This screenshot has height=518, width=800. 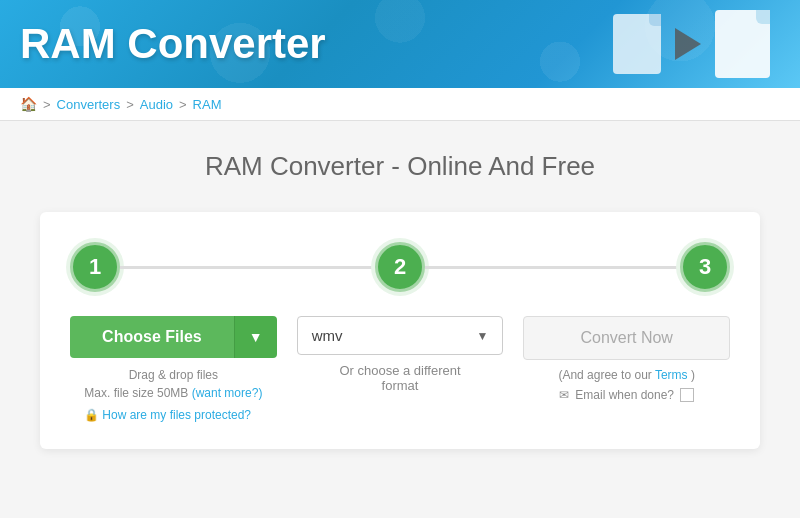 I want to click on choose-files-main-button: Choose Files, so click(x=152, y=337).